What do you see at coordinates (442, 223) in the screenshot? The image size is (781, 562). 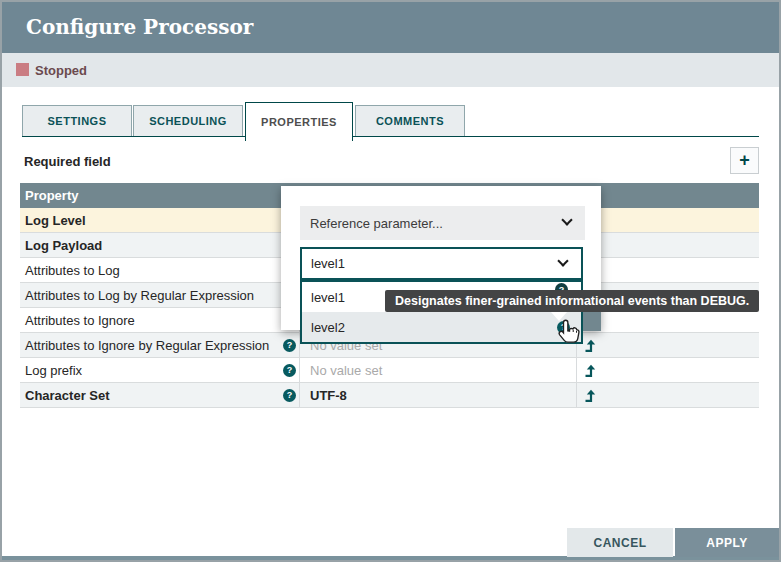 I see `reference-parameter-select: Reference parameter...` at bounding box center [442, 223].